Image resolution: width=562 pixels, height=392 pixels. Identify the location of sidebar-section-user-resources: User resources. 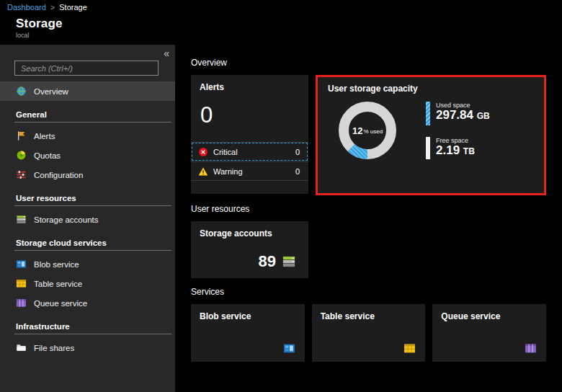
(88, 195).